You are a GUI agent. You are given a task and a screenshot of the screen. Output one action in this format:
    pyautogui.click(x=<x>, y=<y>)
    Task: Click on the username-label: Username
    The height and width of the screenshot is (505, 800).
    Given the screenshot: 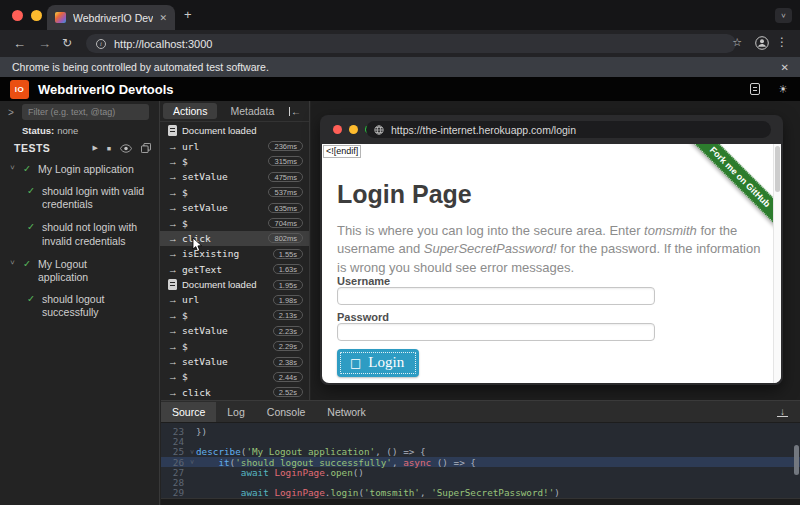 What is the action you would take?
    pyautogui.click(x=364, y=281)
    